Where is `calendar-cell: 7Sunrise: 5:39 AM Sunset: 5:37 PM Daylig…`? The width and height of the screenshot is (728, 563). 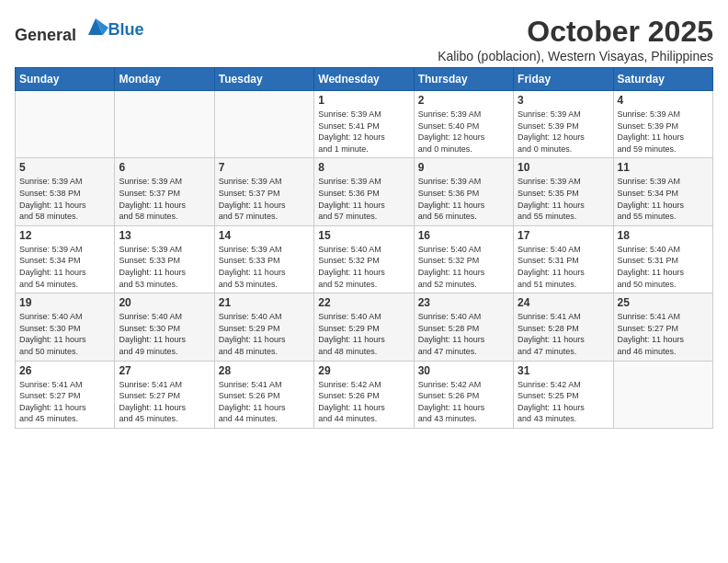
calendar-cell: 7Sunrise: 5:39 AM Sunset: 5:37 PM Daylig… is located at coordinates (264, 191).